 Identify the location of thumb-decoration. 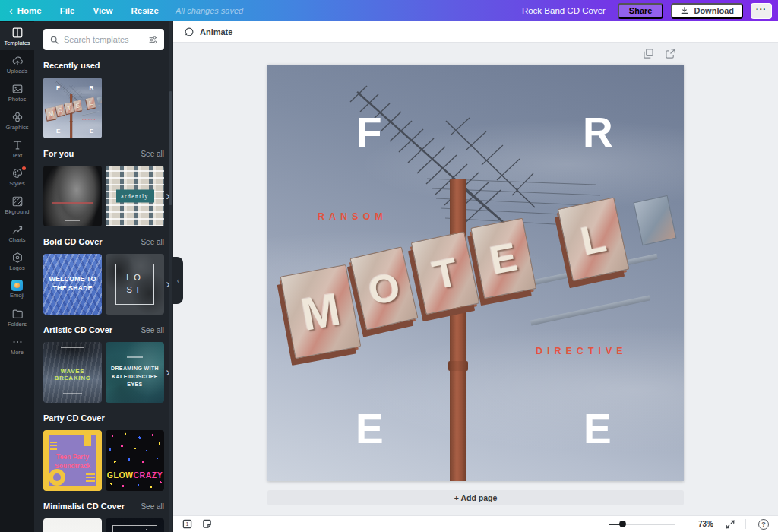
(53, 445).